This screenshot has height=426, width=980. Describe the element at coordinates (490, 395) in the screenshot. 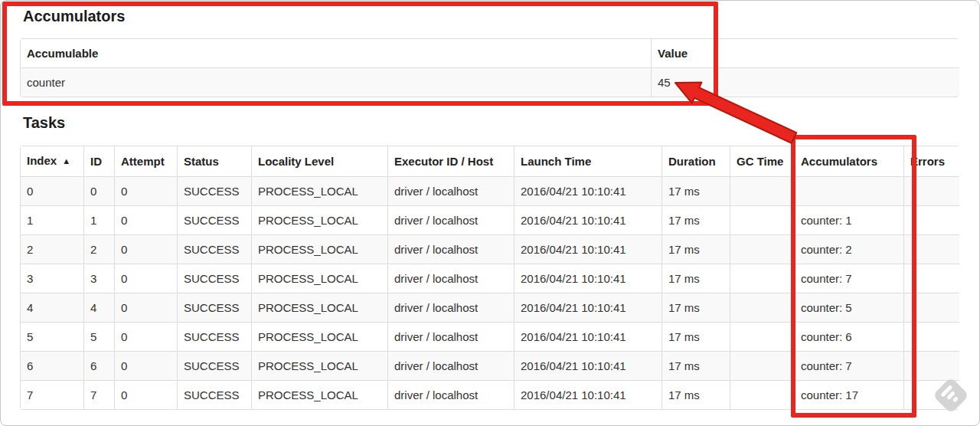

I see `table-row: 770SUCCESSPROCESS_LOCALdriver / localhos…` at that location.